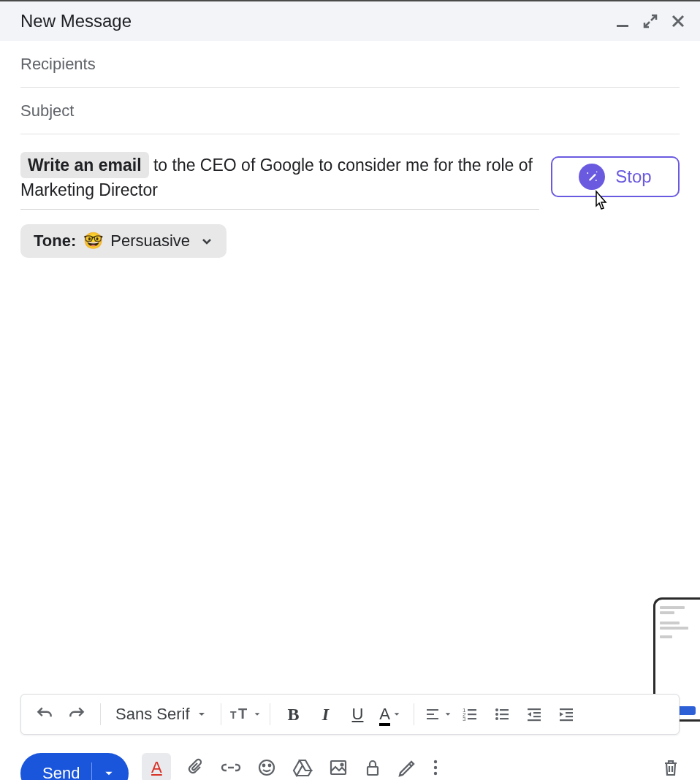  I want to click on indent-less-button, so click(534, 714).